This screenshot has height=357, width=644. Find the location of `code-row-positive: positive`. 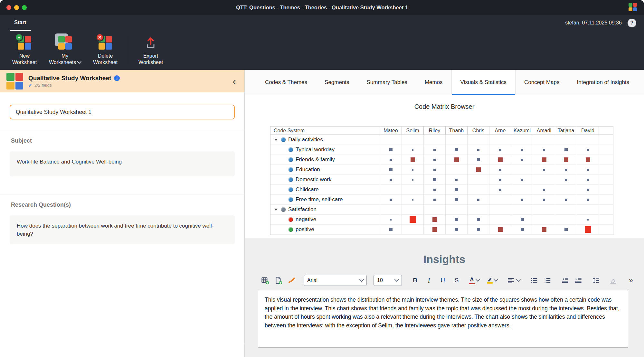

code-row-positive: positive is located at coordinates (325, 230).